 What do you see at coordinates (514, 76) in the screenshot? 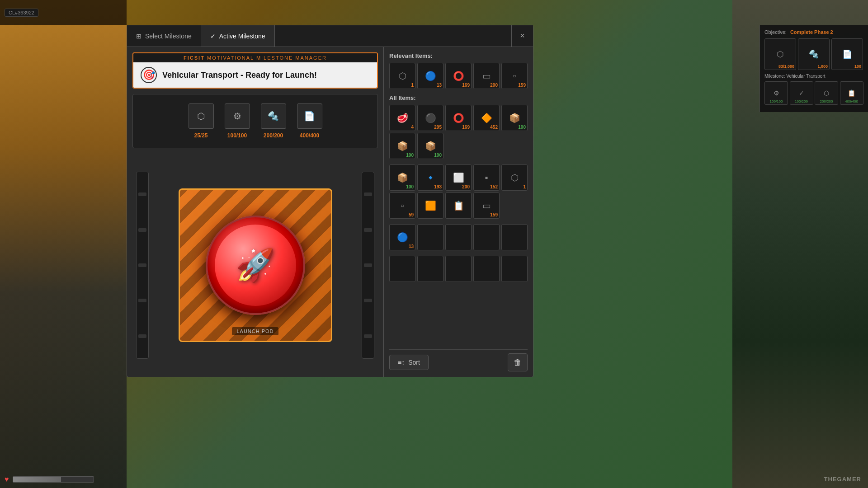
I see `item-cell: ▫159` at bounding box center [514, 76].